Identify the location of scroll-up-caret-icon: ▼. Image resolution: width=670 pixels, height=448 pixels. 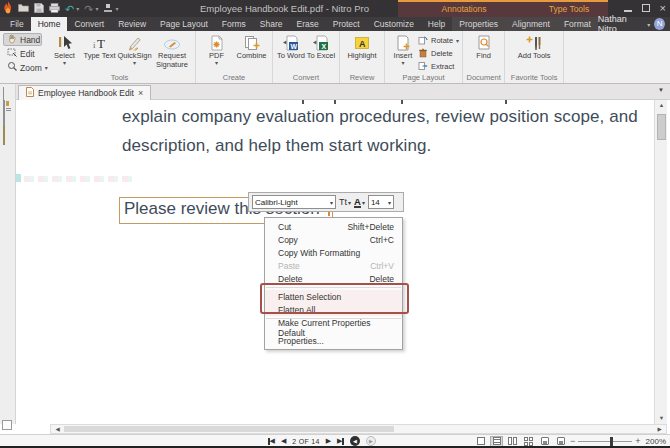
(661, 90).